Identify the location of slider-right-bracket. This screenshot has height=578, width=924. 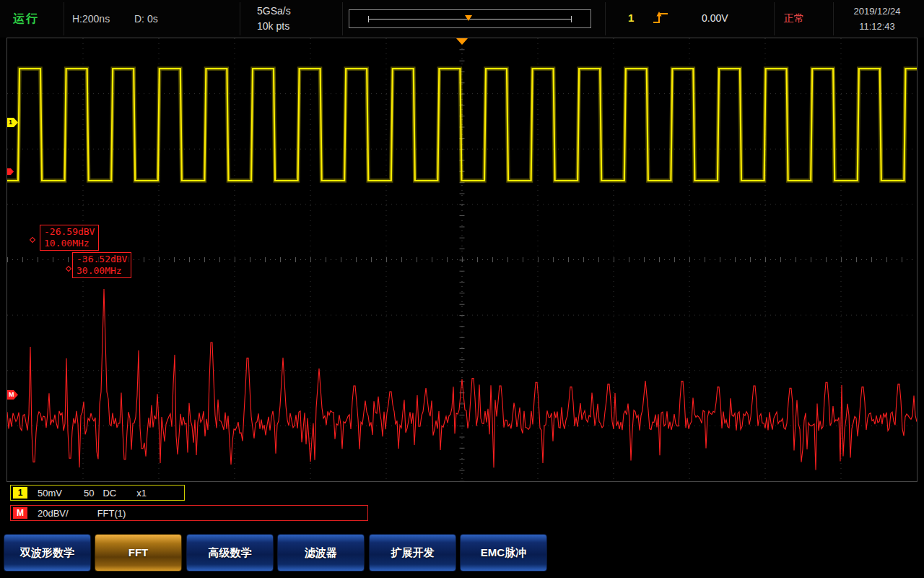
(572, 19).